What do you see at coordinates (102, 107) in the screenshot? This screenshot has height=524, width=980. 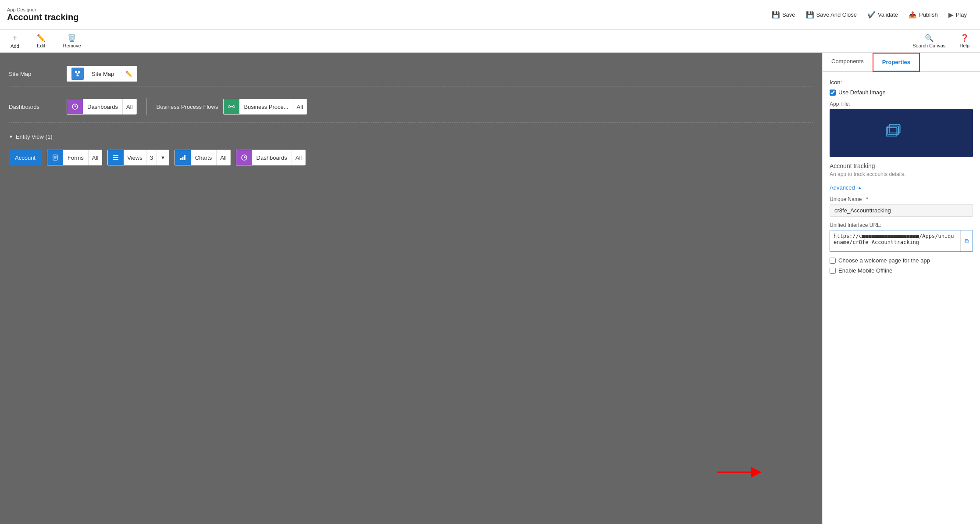 I see `dashboards-card: Dashboards All` at bounding box center [102, 107].